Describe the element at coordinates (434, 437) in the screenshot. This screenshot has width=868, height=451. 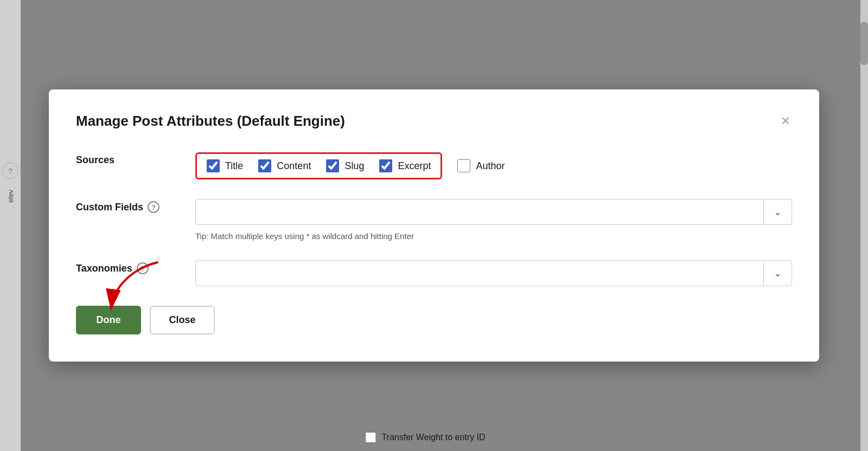
I see `transfer-row: Transfer Weight to entry ID ?` at that location.